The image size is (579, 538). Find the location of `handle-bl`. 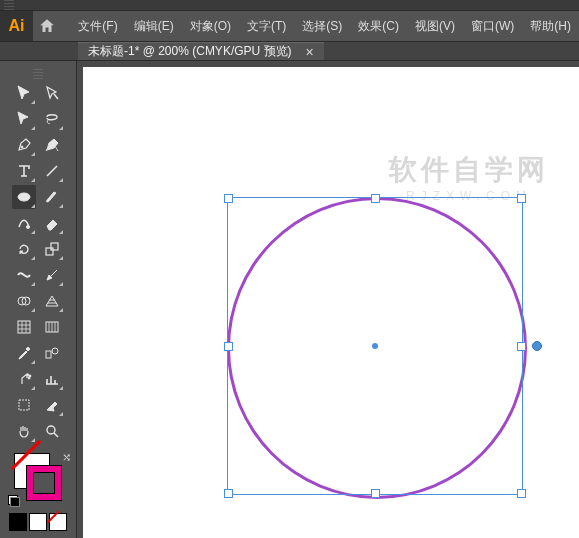

handle-bl is located at coordinates (228, 494).